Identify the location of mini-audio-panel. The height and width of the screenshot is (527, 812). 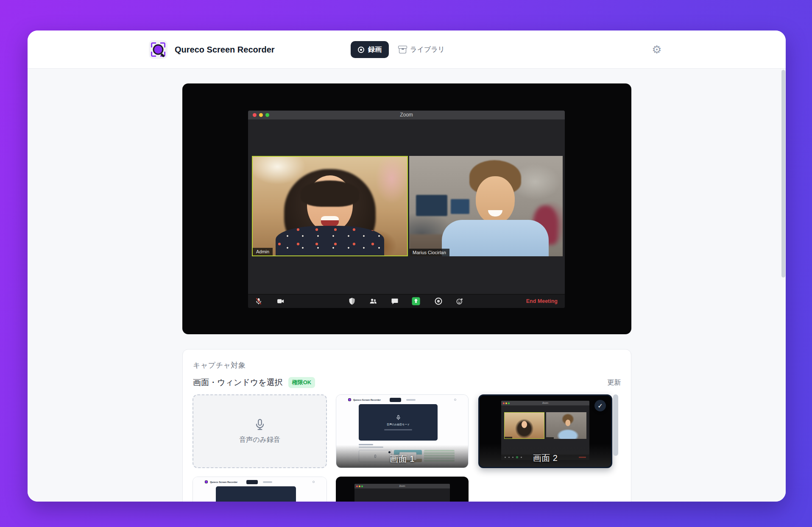
(256, 494).